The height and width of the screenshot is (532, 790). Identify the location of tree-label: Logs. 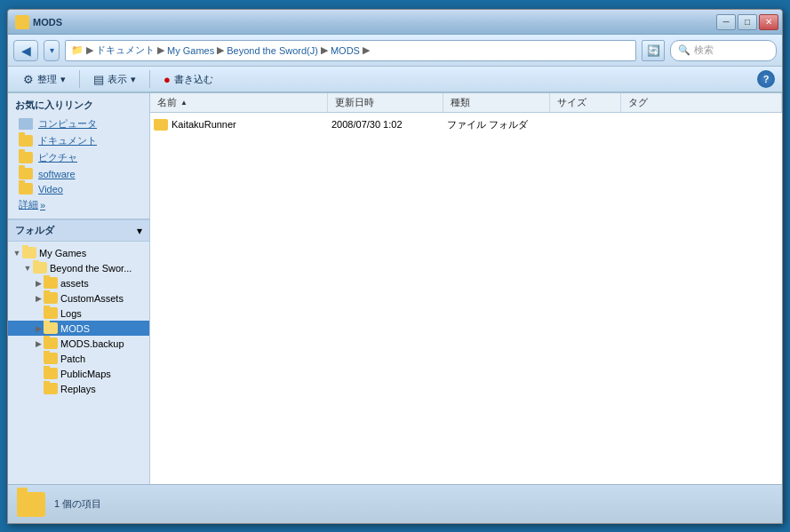
(71, 314).